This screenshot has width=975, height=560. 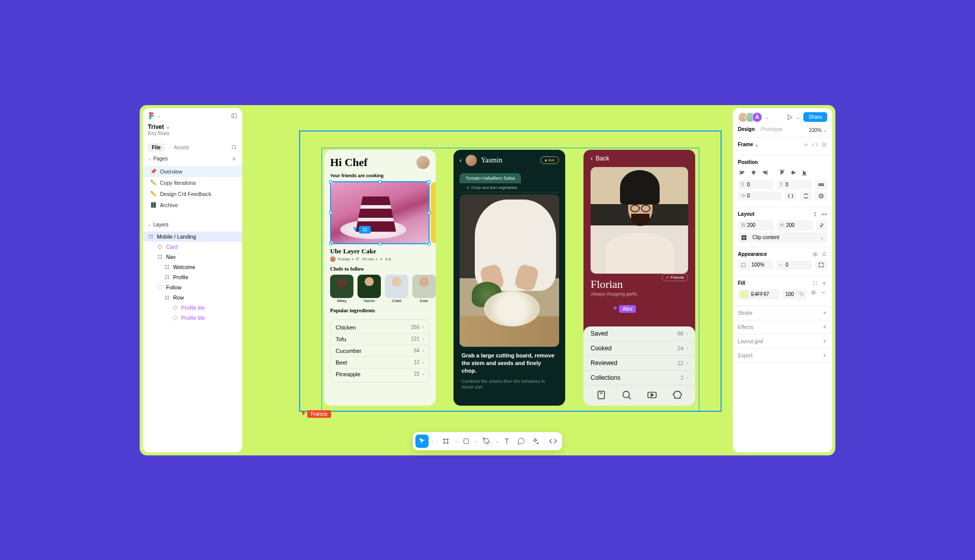 I want to click on pen-tool-button, so click(x=486, y=441).